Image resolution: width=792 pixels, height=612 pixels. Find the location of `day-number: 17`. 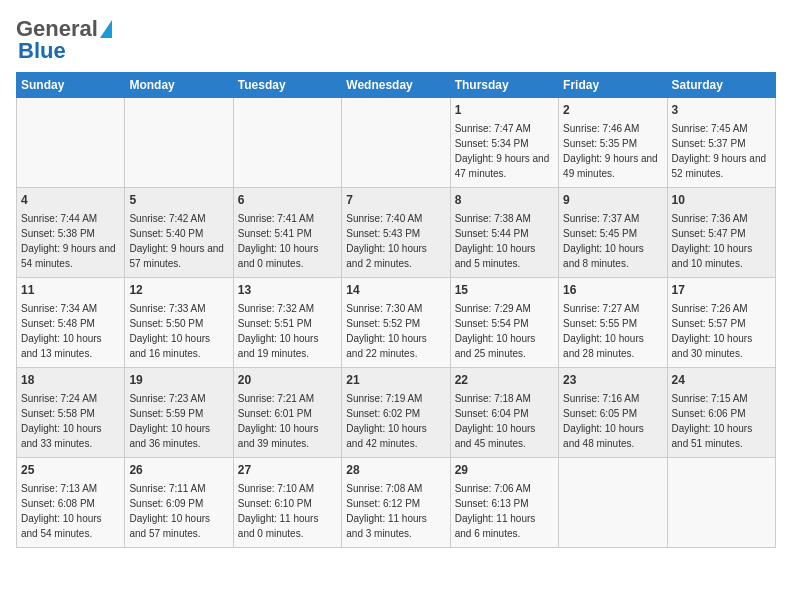

day-number: 17 is located at coordinates (722, 290).